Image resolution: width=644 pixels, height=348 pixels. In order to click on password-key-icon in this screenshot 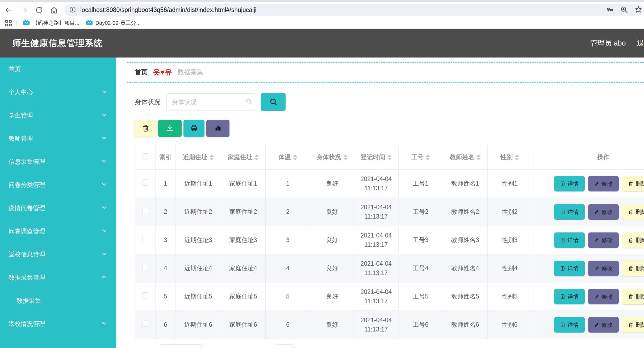, I will do `click(610, 10)`.